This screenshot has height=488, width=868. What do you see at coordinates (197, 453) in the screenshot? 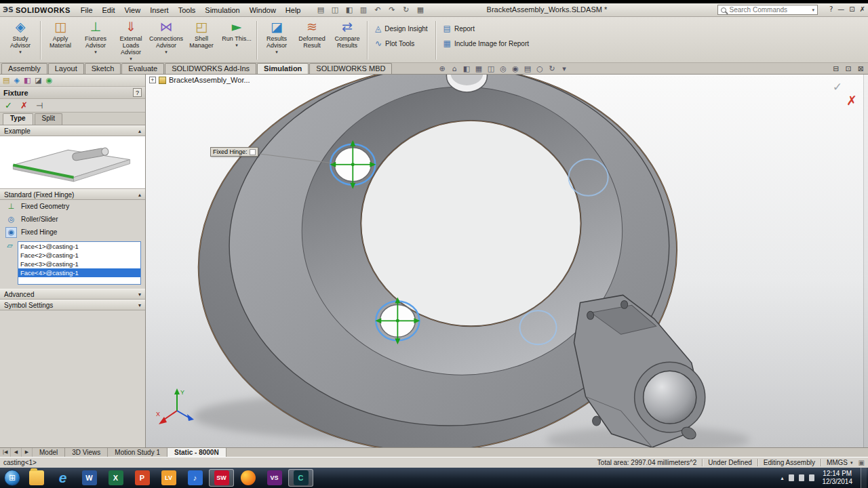
I see `tab-static-8000n: Static - 8000N` at bounding box center [197, 453].